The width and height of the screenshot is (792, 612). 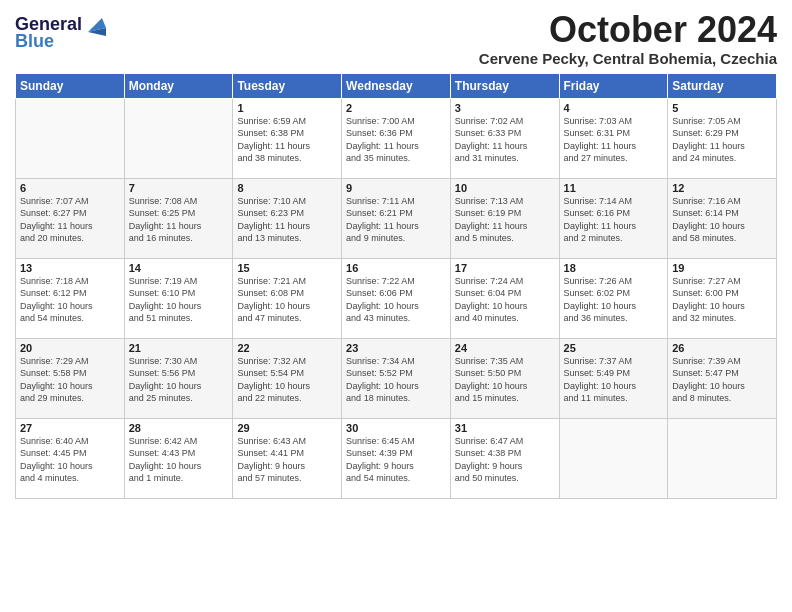 I want to click on day-number: 19, so click(x=722, y=268).